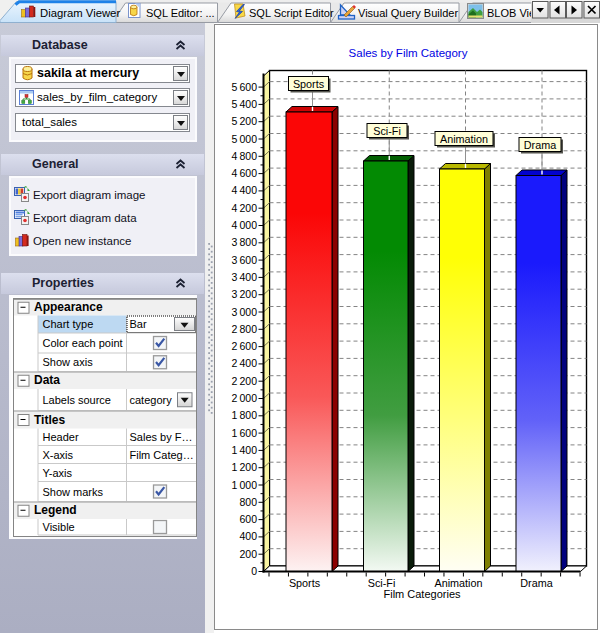 The height and width of the screenshot is (633, 600). What do you see at coordinates (254, 571) in the screenshot?
I see `svg-text: 0` at bounding box center [254, 571].